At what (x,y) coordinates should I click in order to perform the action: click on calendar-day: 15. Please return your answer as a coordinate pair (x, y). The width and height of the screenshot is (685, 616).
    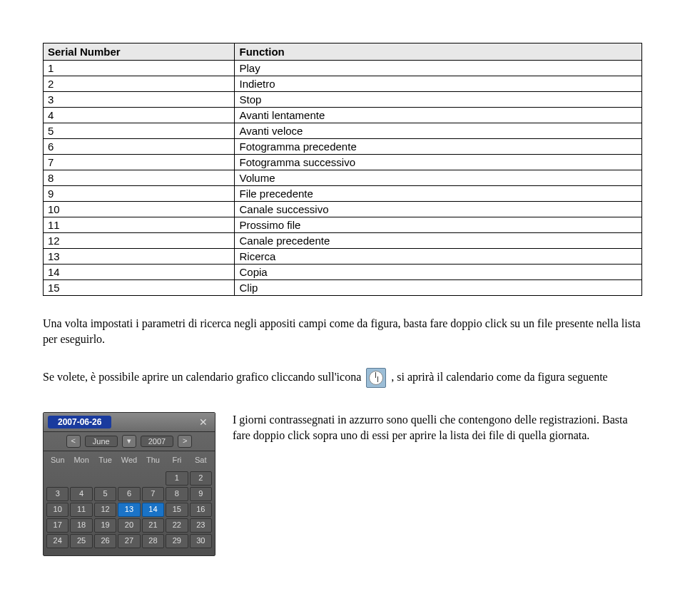
    Looking at the image, I should click on (177, 510).